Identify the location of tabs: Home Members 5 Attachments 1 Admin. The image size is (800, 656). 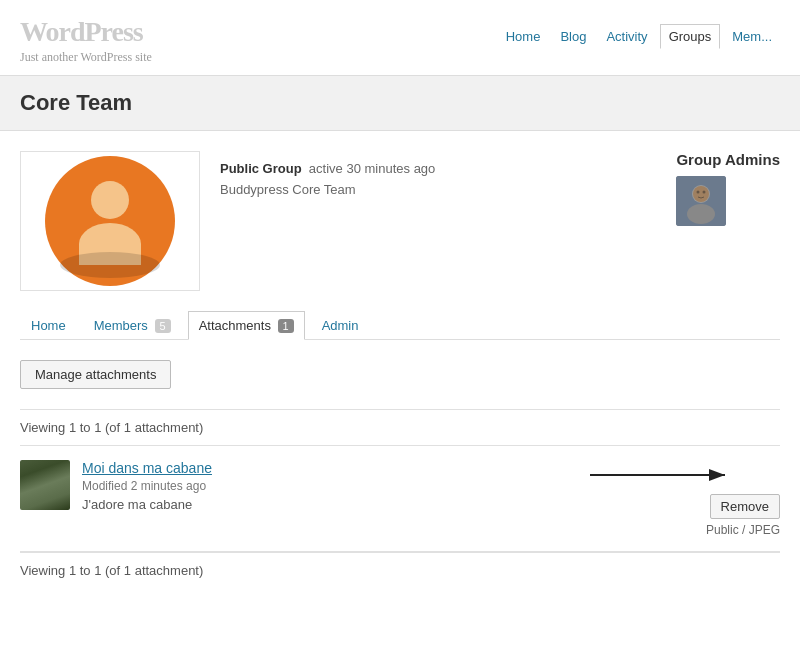
(400, 326).